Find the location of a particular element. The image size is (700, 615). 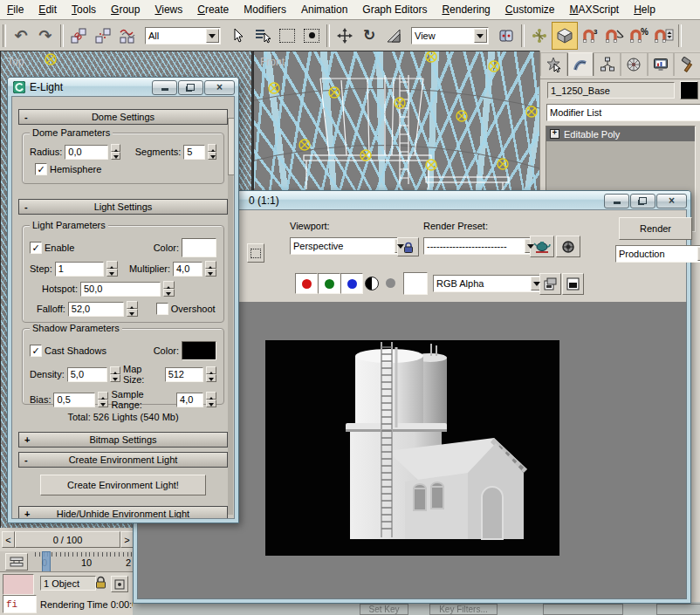

menu-create: Create is located at coordinates (213, 10).